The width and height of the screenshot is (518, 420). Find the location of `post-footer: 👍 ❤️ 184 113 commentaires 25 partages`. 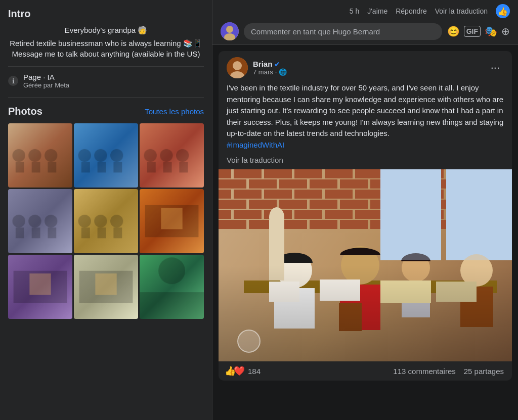

post-footer: 👍 ❤️ 184 113 commentaires 25 partages is located at coordinates (365, 371).